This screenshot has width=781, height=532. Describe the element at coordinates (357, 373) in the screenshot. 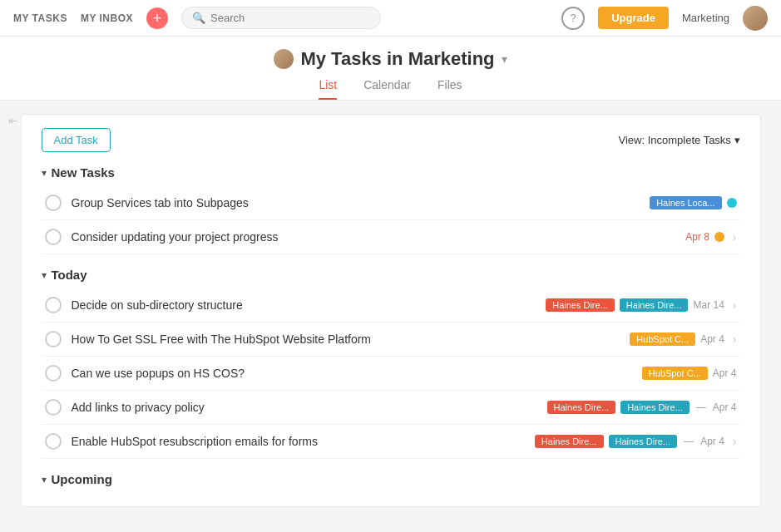

I see `task-name: Can we use popups on HS COS?` at that location.